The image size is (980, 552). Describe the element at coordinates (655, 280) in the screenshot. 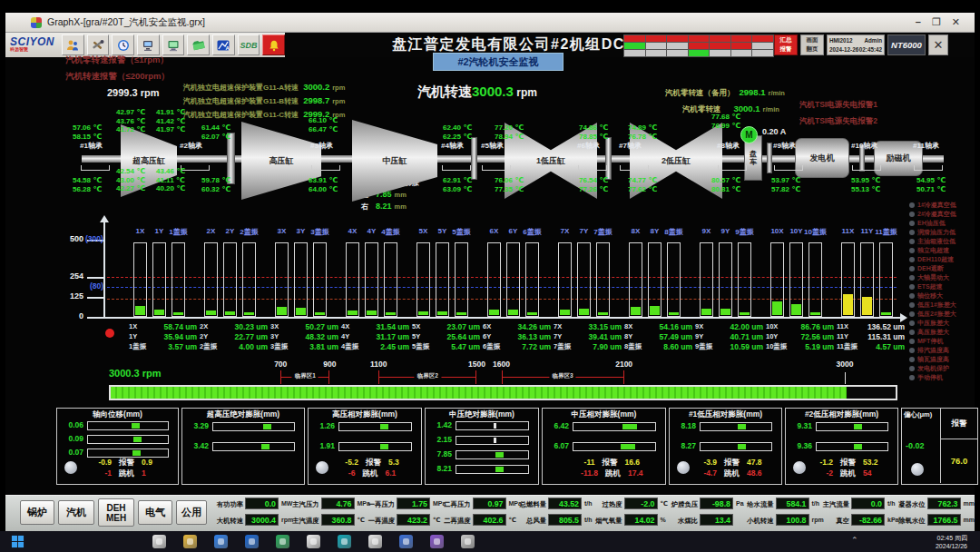

I see `vibration-bar-8Y` at that location.